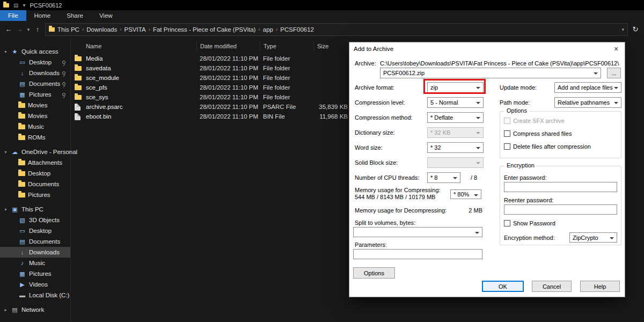  I want to click on address-dropdown-icon: ▾, so click(623, 30).